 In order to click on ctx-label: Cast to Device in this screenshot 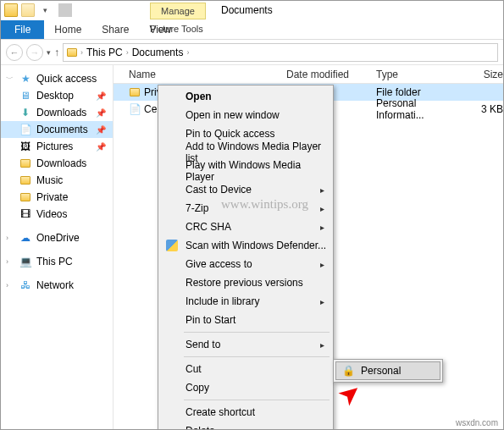, I will do `click(219, 190)`.